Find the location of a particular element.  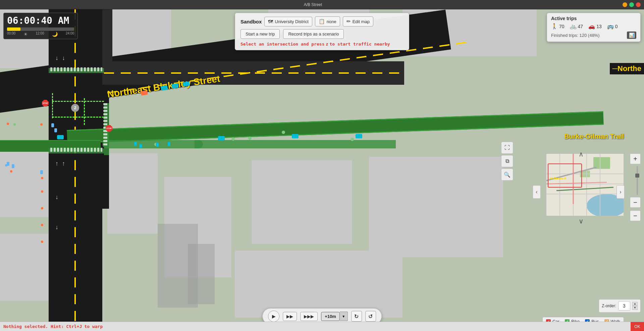

z-order-down: ▼ is located at coordinates (635, 308).